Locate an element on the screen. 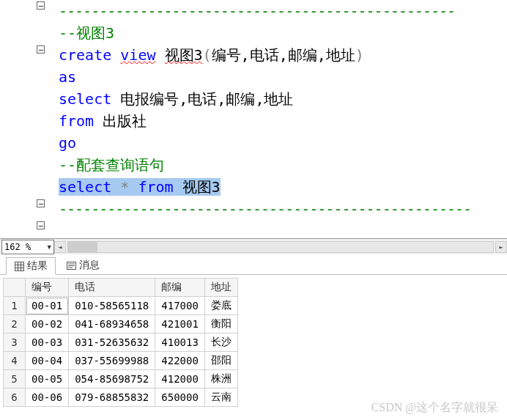  cell: 417000 is located at coordinates (180, 306).